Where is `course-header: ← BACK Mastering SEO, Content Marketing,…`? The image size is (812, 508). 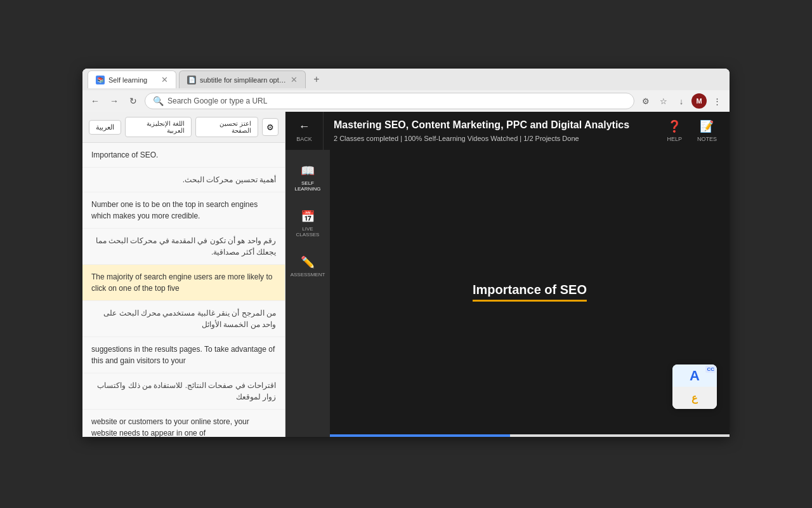
course-header: ← BACK Mastering SEO, Content Marketing,… is located at coordinates (508, 131).